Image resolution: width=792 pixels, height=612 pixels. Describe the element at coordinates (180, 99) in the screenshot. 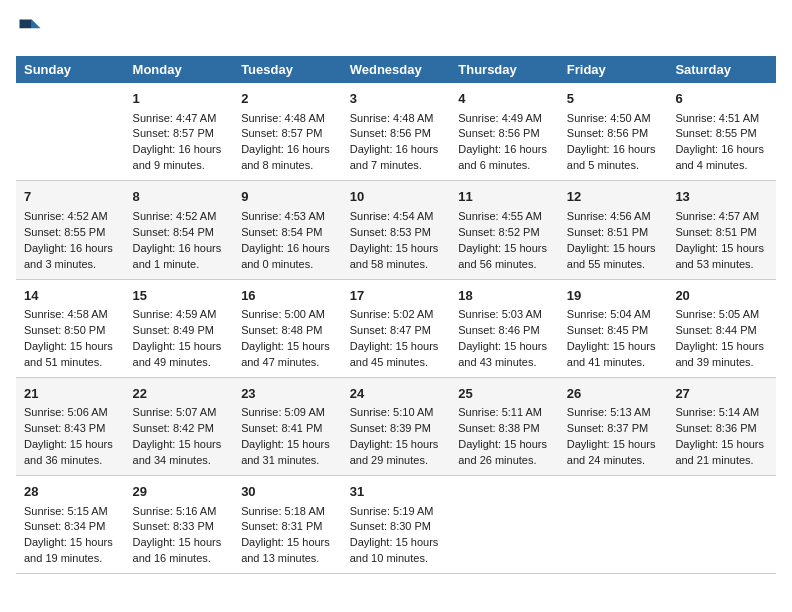

I see `day-number: 1` at that location.